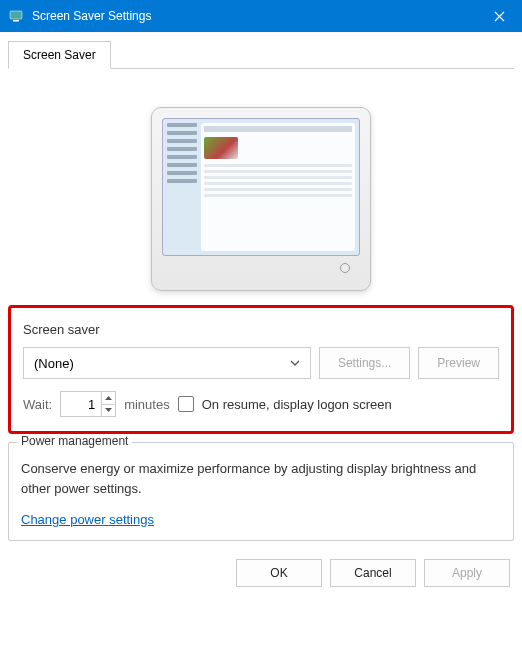 The width and height of the screenshot is (522, 661). I want to click on tab-screen-saver: Screen Saver, so click(60, 55).